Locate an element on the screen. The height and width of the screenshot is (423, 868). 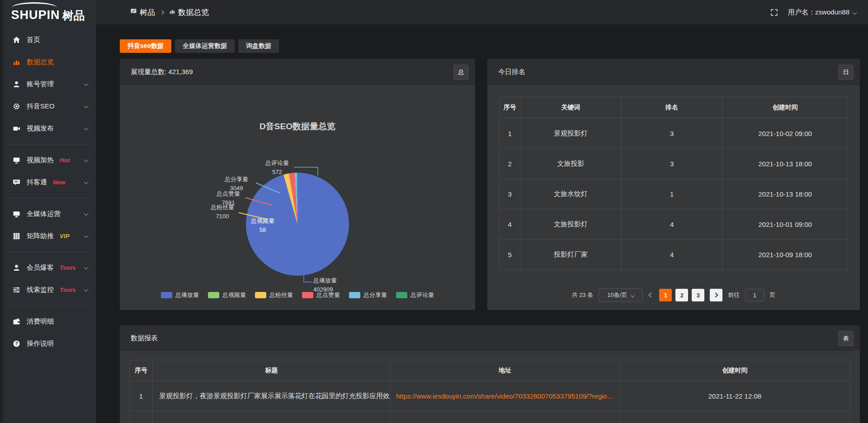
video-link: https://www.iesdouyin.com/share/video/70… is located at coordinates (505, 396).